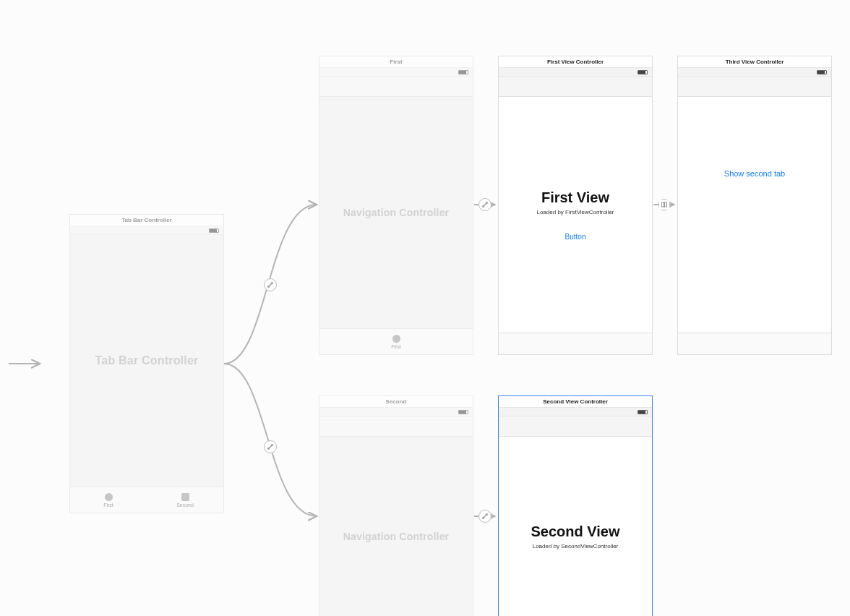 The image size is (850, 616). Describe the element at coordinates (147, 221) in the screenshot. I see `scene-title: Tab Bar Controller` at that location.